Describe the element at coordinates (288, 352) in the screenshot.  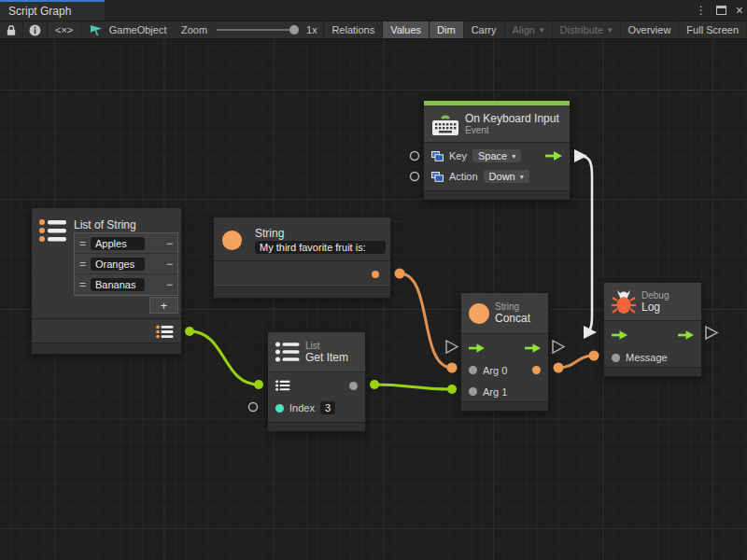
I see `list-icon-white` at that location.